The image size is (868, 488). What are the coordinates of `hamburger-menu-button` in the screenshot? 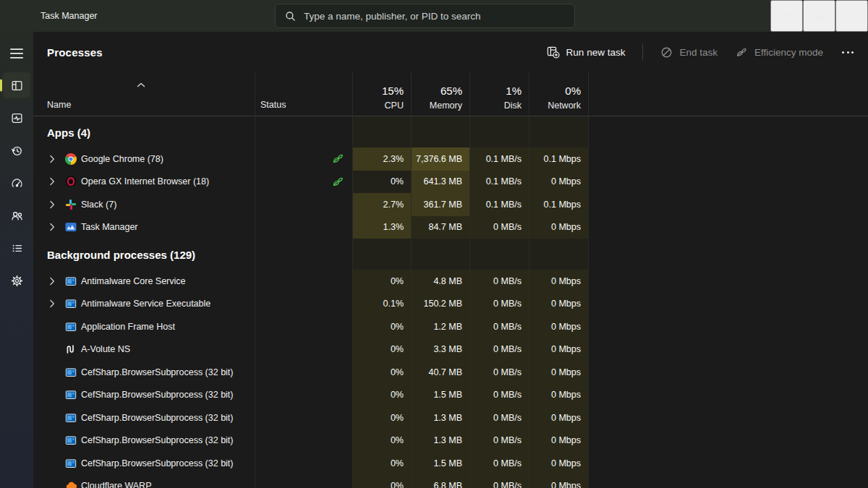 It's located at (17, 53).